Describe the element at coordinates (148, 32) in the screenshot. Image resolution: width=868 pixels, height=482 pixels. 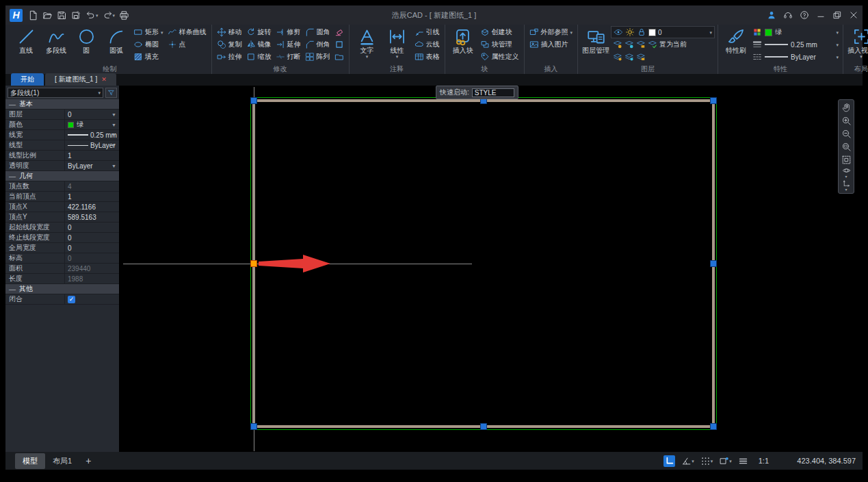
I see `rectangle-button: 矩形▾` at that location.